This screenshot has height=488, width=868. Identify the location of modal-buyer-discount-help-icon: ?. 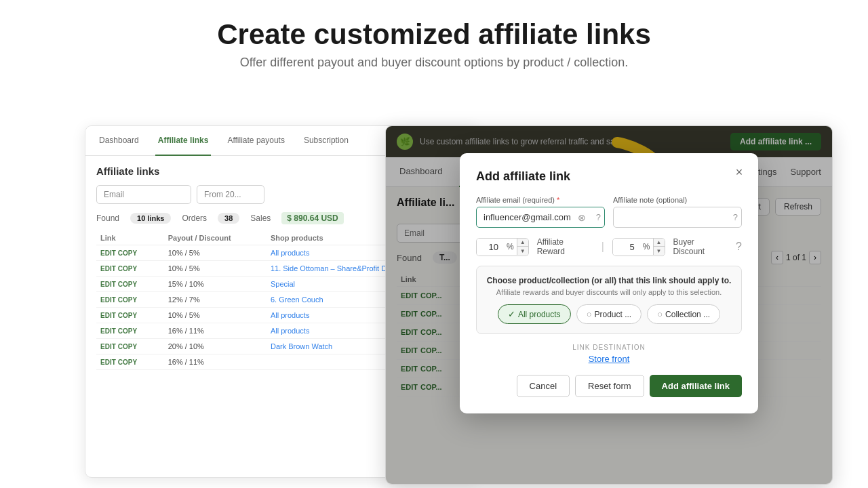
(739, 247).